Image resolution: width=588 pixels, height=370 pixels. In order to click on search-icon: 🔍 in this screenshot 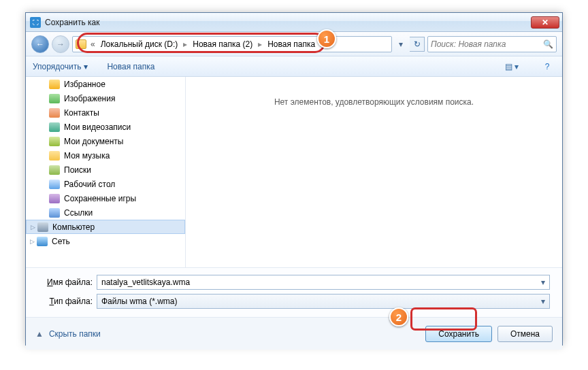, I will do `click(549, 44)`.